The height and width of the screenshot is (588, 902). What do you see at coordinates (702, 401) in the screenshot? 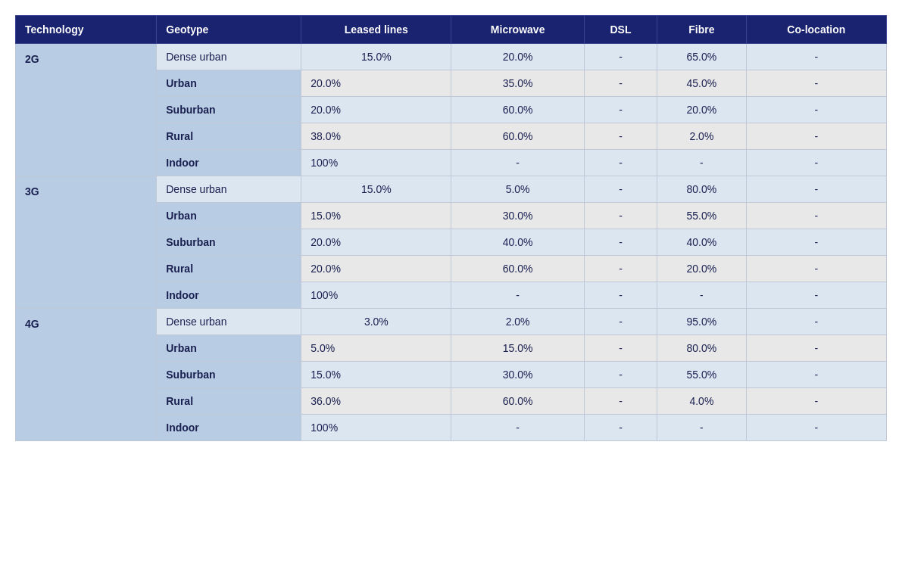
I see `fibre-cell: 4.0%` at bounding box center [702, 401].